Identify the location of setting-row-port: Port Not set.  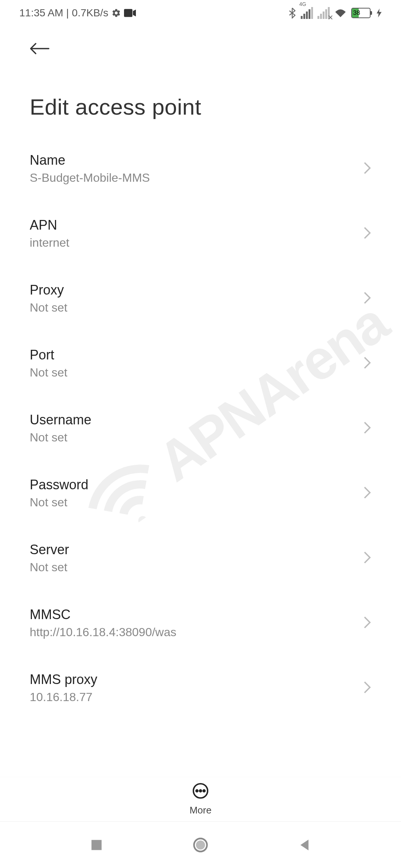
(200, 364).